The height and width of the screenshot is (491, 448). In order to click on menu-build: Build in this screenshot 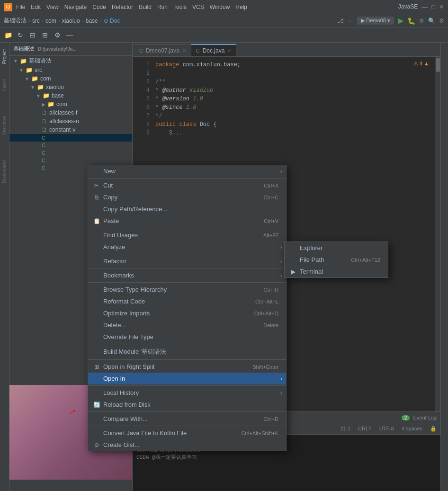, I will do `click(145, 7)`.